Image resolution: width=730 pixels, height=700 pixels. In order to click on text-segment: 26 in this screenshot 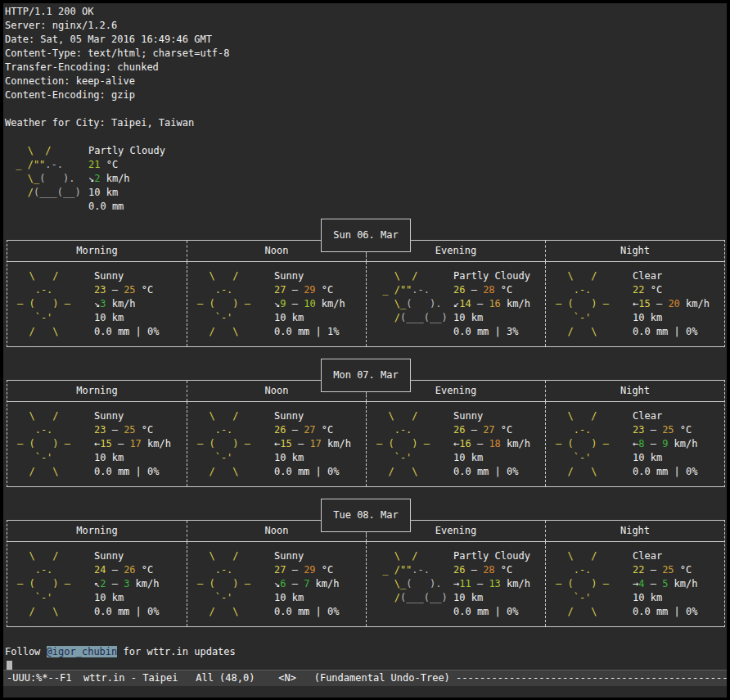, I will do `click(459, 570)`.